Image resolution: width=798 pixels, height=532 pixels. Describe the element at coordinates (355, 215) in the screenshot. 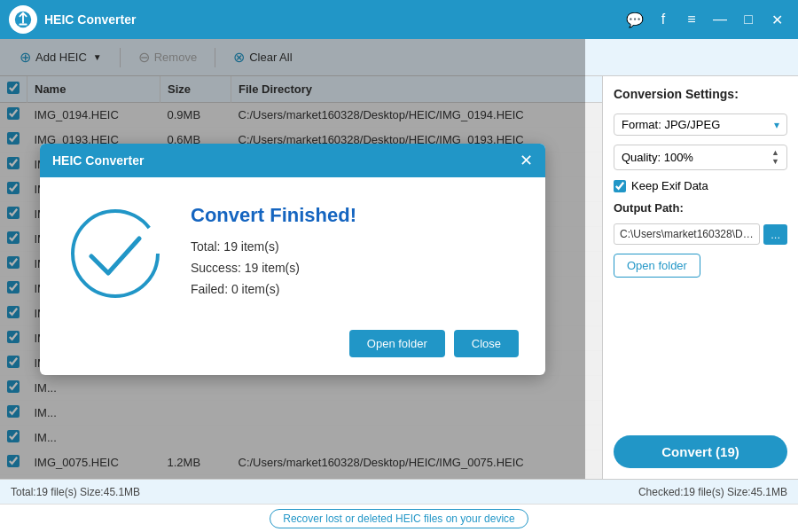

I see `modal-heading: Convert Finished!` at that location.